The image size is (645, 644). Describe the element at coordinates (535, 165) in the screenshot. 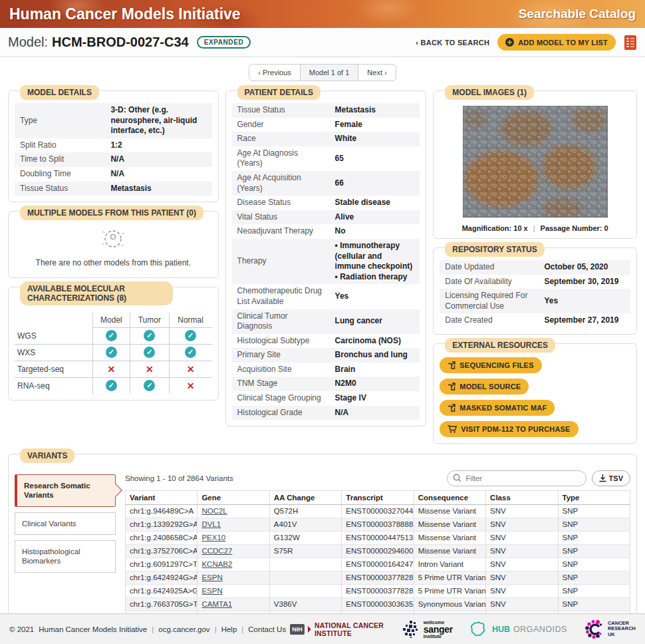

I see `model-images-panel: MODEL IMAGES (1)` at that location.